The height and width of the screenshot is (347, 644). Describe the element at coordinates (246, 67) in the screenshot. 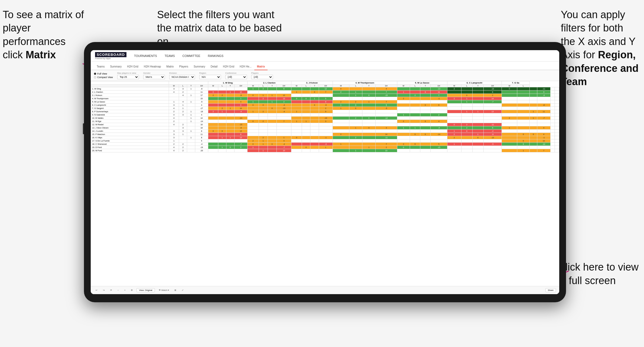

I see `tab-players-h2h-he: H2H He...` at that location.